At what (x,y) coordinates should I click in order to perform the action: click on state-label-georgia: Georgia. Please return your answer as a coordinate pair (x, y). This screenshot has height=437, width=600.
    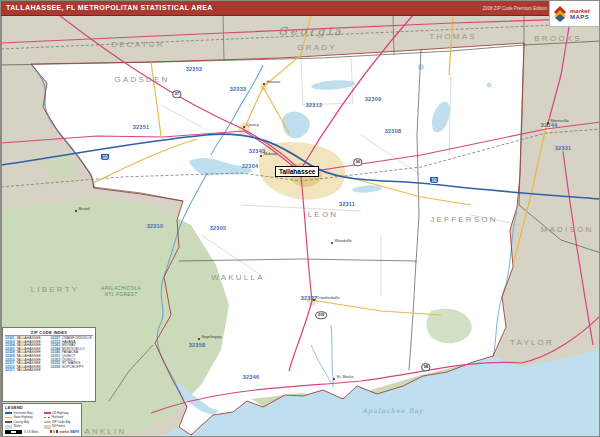
    Looking at the image, I should click on (310, 32).